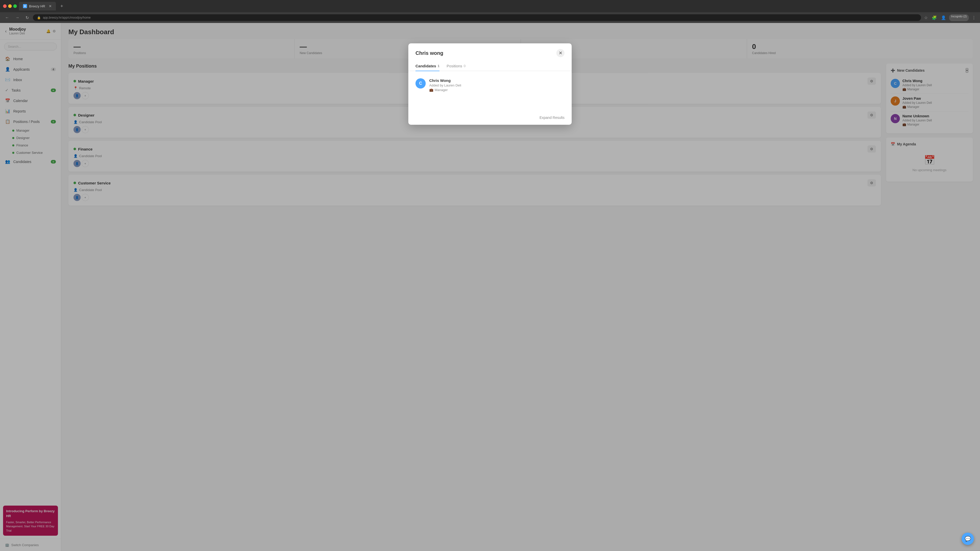  I want to click on modal-briefcase-icon: 💼, so click(431, 90).